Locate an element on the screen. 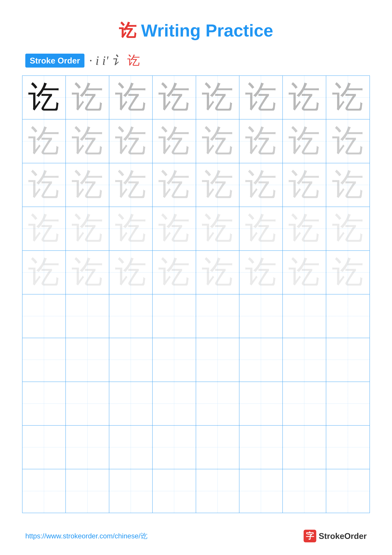 This screenshot has width=392, height=555. grid-cell-4-7: 讫 is located at coordinates (304, 229).